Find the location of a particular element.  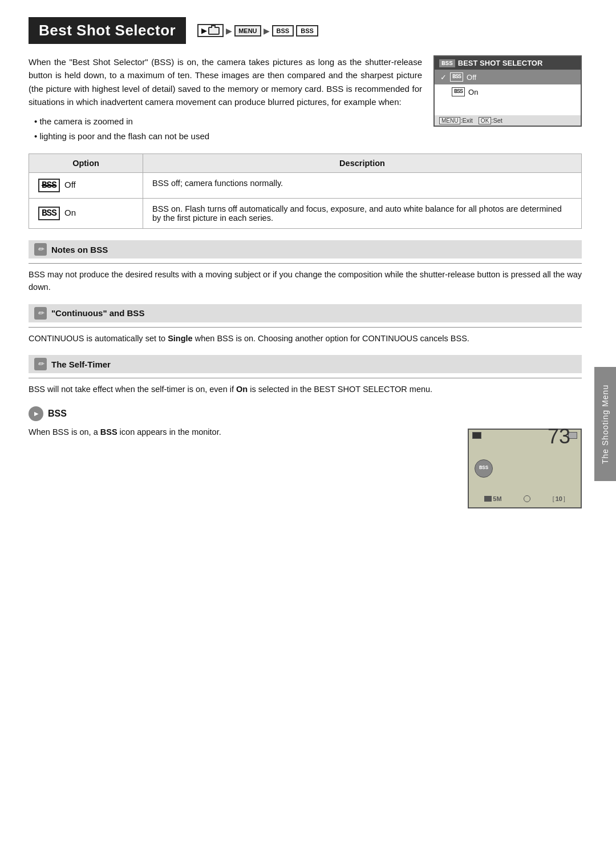

continuous-bold: Single is located at coordinates (180, 338).